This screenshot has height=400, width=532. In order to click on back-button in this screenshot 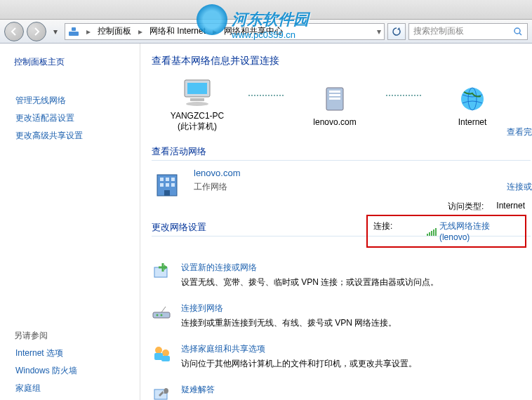, I will do `click(14, 32)`.